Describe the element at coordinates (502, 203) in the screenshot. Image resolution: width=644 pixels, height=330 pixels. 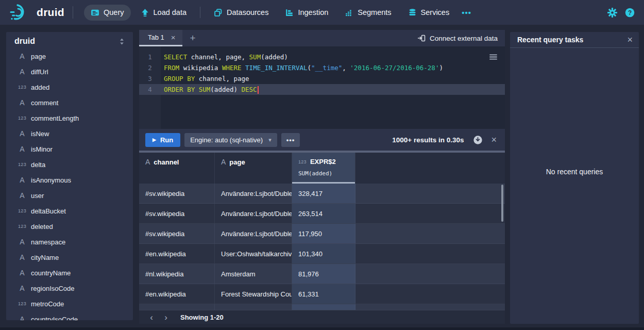
I see `table-scrollbar` at that location.